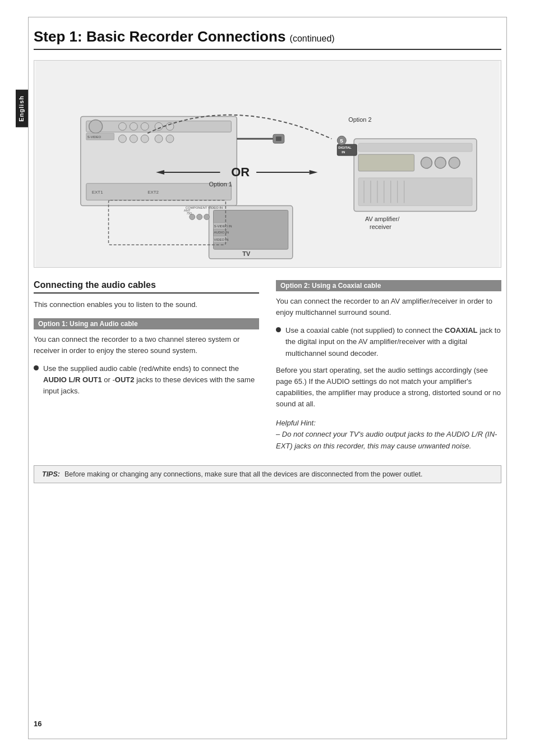  I want to click on option2-intro: You can connect the recorder to an AV am…, so click(389, 307).